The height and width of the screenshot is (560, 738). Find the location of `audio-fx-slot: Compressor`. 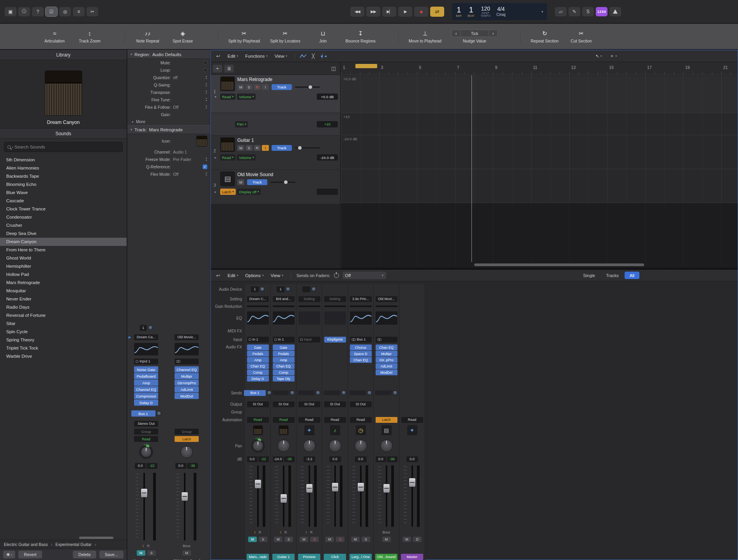

audio-fx-slot: Compressor is located at coordinates (146, 396).